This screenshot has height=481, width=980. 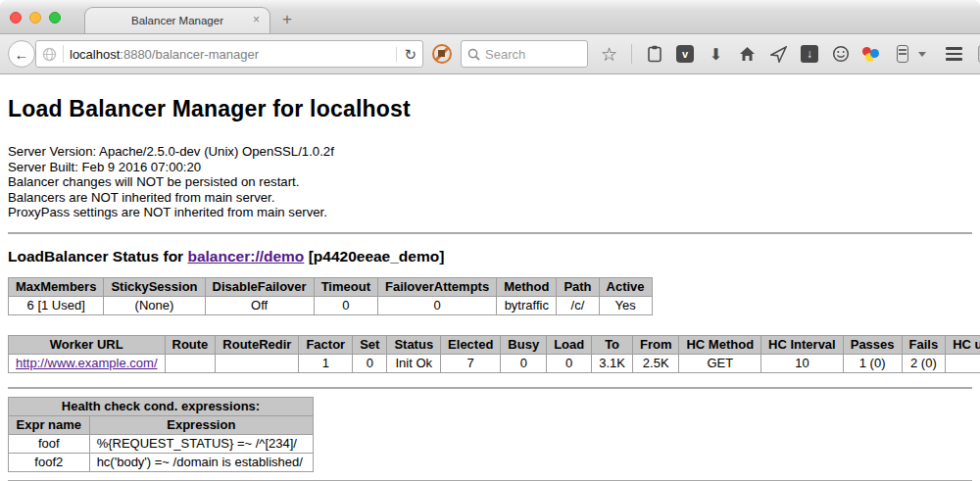 I want to click on column-header: HC Interval, so click(x=803, y=345).